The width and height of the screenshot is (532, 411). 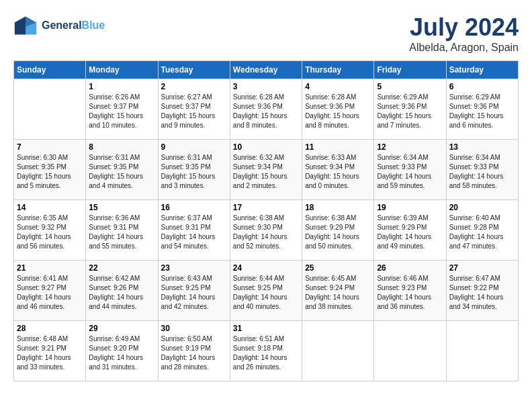 I want to click on header-cell-friday: Friday, so click(x=410, y=70).